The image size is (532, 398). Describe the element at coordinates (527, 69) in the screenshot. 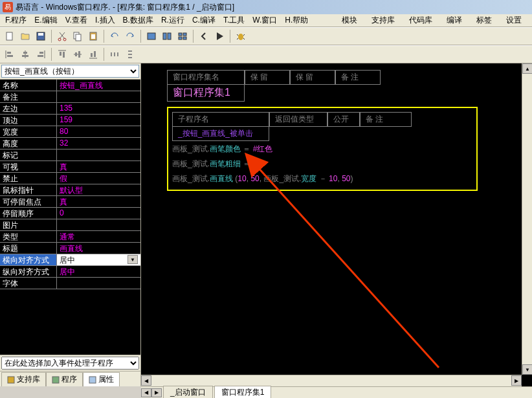

I see `scroll-up-button: ▲` at that location.